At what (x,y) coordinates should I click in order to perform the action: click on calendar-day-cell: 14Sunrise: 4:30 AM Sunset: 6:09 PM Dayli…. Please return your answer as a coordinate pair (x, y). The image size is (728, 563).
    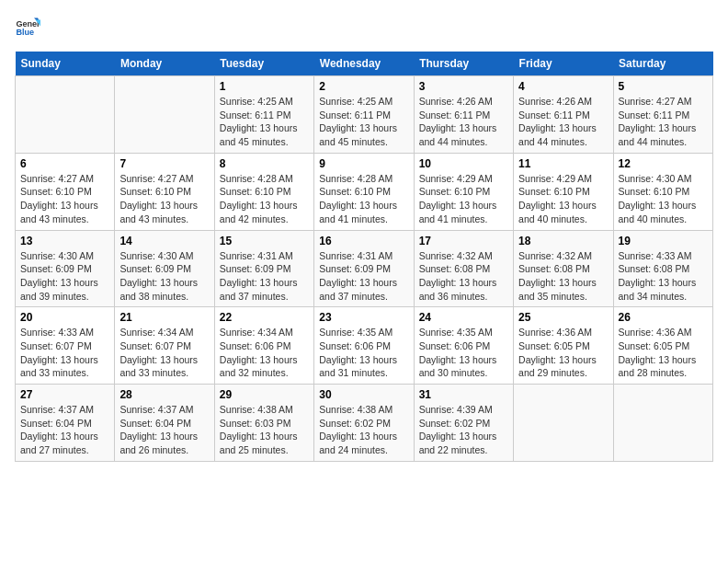
    Looking at the image, I should click on (165, 269).